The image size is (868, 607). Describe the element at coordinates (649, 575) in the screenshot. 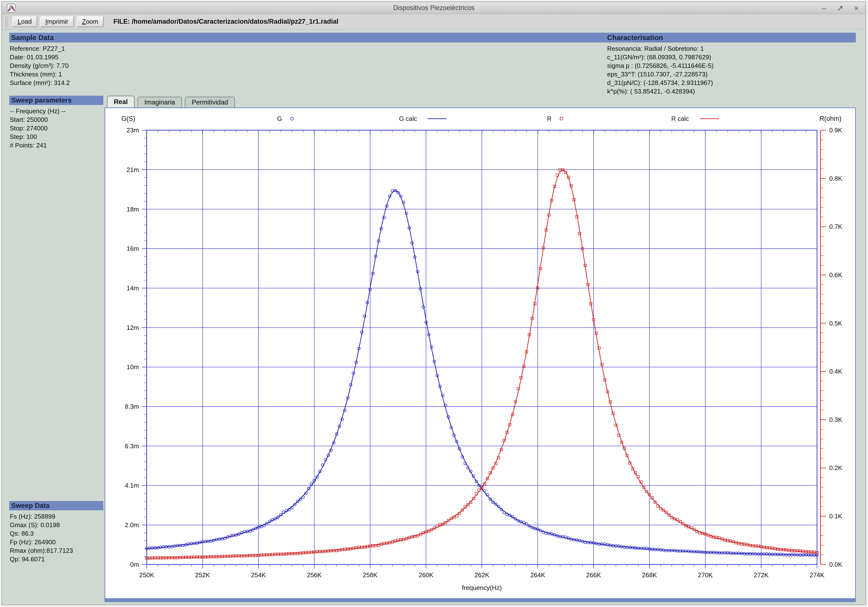

I see `svg-text: 268K` at that location.